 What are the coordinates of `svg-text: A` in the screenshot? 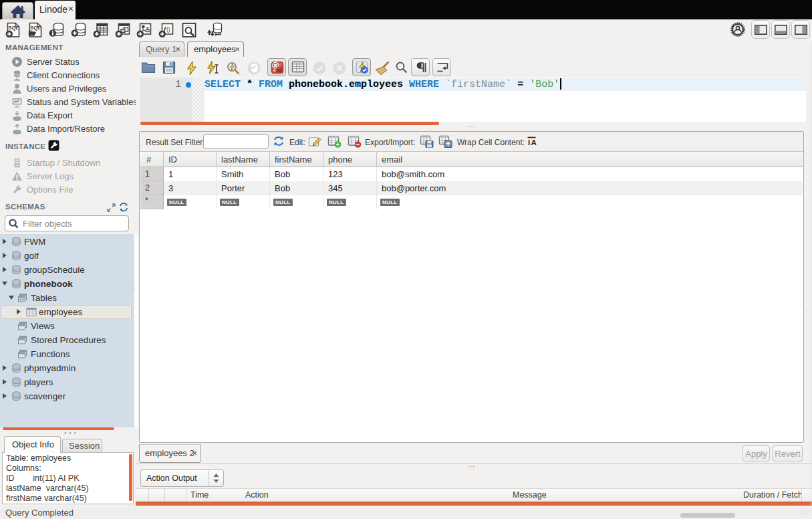 It's located at (534, 142).